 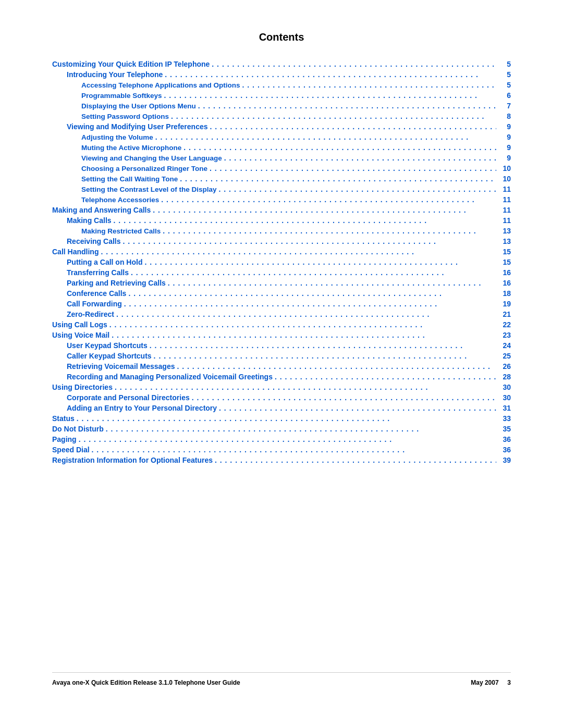 What do you see at coordinates (109, 283) in the screenshot?
I see `toc-label: Parking and Retrieving Calls` at bounding box center [109, 283].